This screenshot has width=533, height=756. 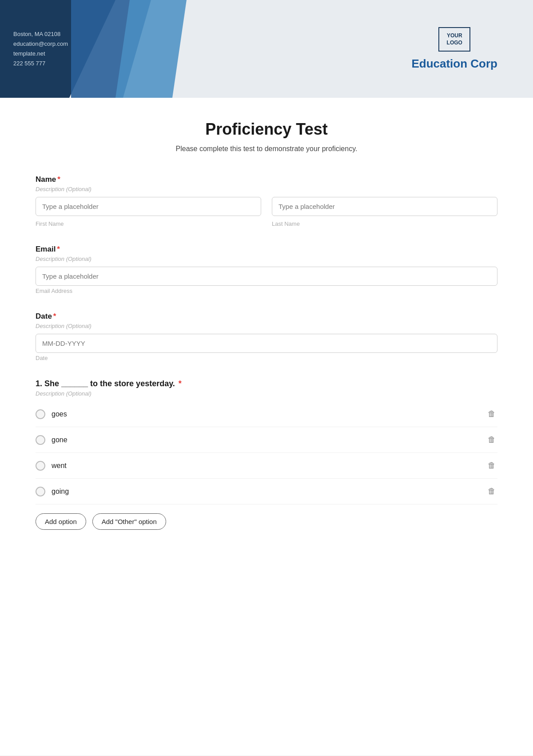 I want to click on last-name-sublabel: Last Name, so click(x=385, y=224).